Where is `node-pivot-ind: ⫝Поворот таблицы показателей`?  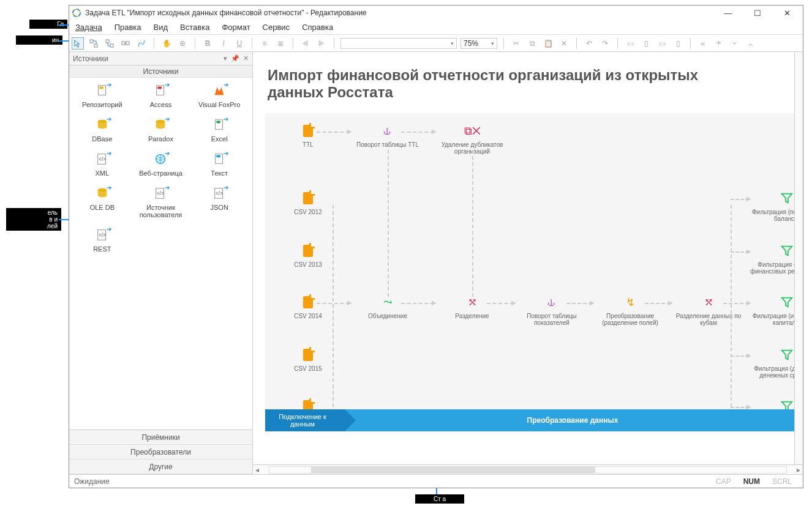 node-pivot-ind: ⫝Поворот таблицы показателей is located at coordinates (552, 311).